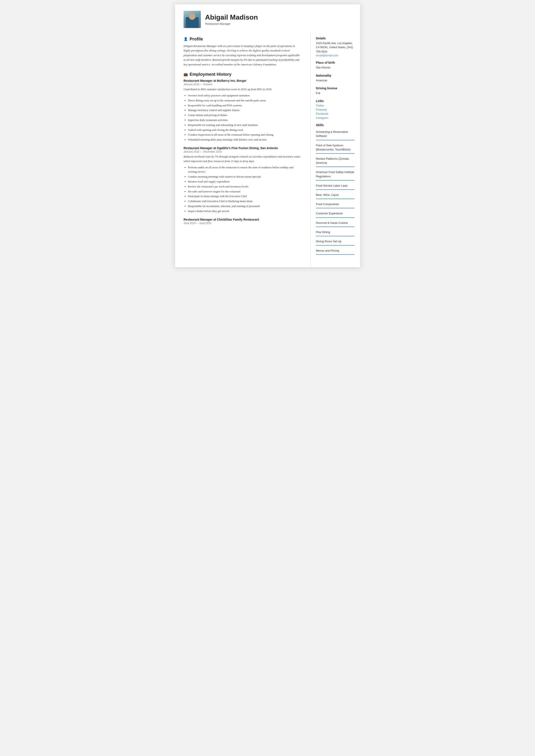  Describe the element at coordinates (335, 63) in the screenshot. I see `place-of-birth-label: Place of birth` at that location.